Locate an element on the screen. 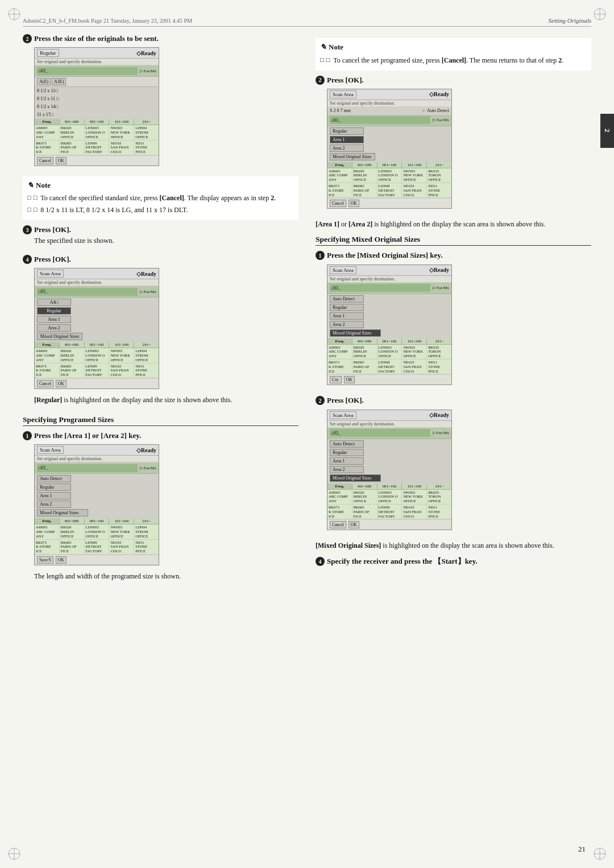  ui-panel-mixed2: Scan Area ◇Ready Set original and specif… is located at coordinates (389, 470).